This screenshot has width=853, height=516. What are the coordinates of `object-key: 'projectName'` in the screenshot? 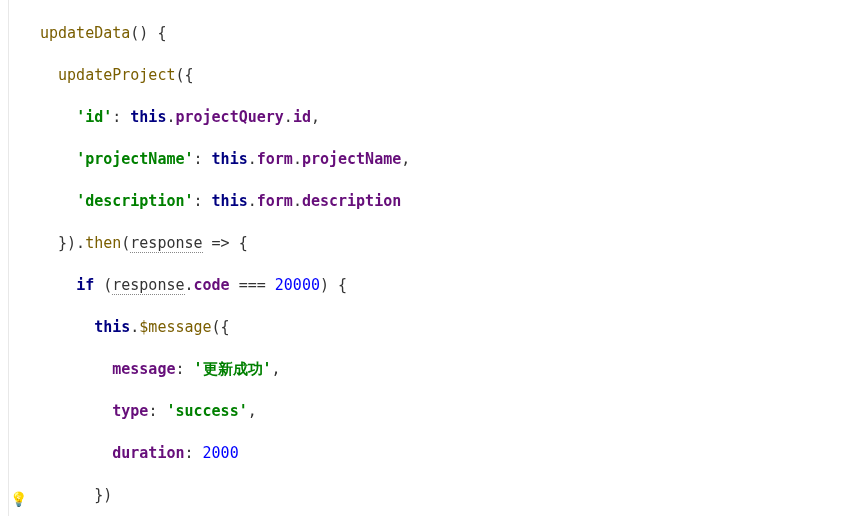 It's located at (134, 159).